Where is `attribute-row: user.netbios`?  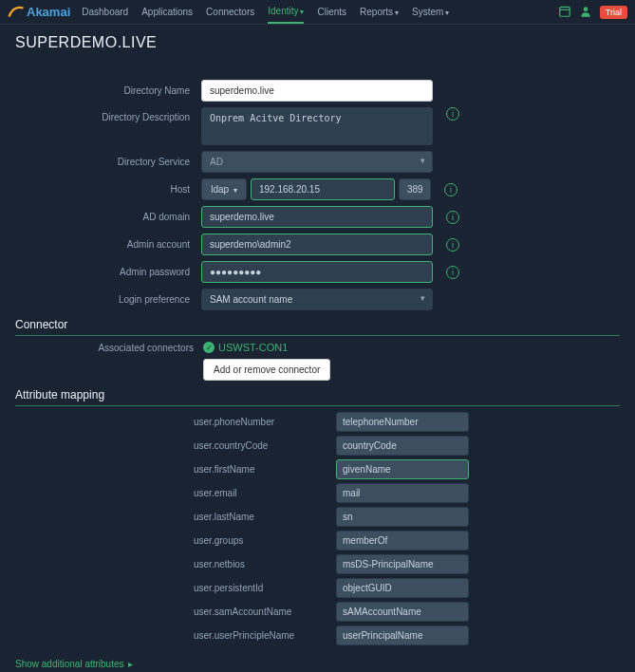
attribute-row: user.netbios is located at coordinates (317, 564).